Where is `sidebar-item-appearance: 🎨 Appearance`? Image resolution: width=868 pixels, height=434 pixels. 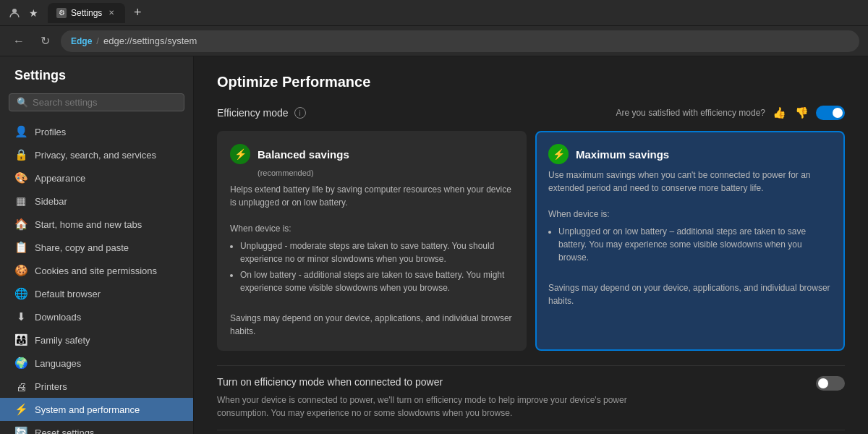
sidebar-item-appearance: 🎨 Appearance is located at coordinates (97, 178).